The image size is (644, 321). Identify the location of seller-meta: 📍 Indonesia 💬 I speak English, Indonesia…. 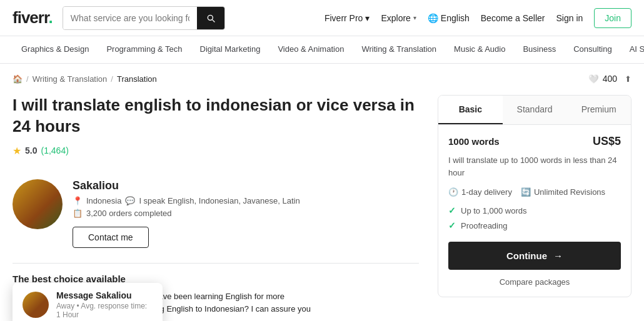
(246, 207).